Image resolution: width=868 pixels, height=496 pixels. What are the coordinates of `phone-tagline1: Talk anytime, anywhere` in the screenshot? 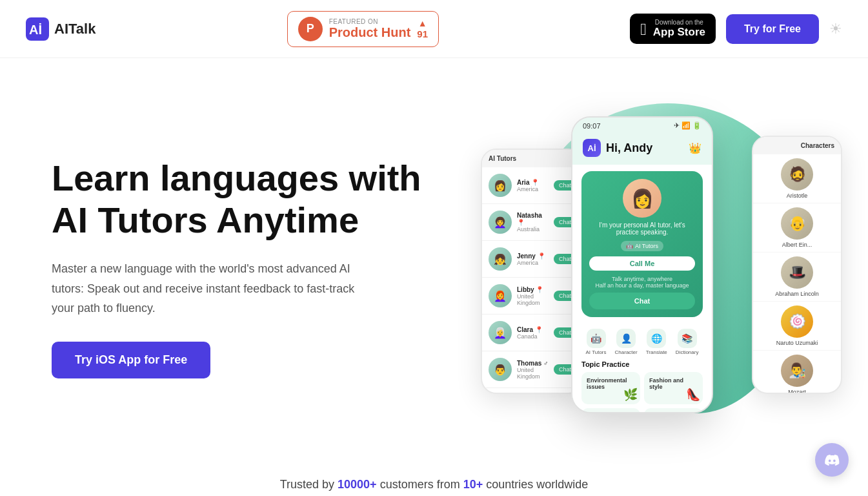 It's located at (642, 279).